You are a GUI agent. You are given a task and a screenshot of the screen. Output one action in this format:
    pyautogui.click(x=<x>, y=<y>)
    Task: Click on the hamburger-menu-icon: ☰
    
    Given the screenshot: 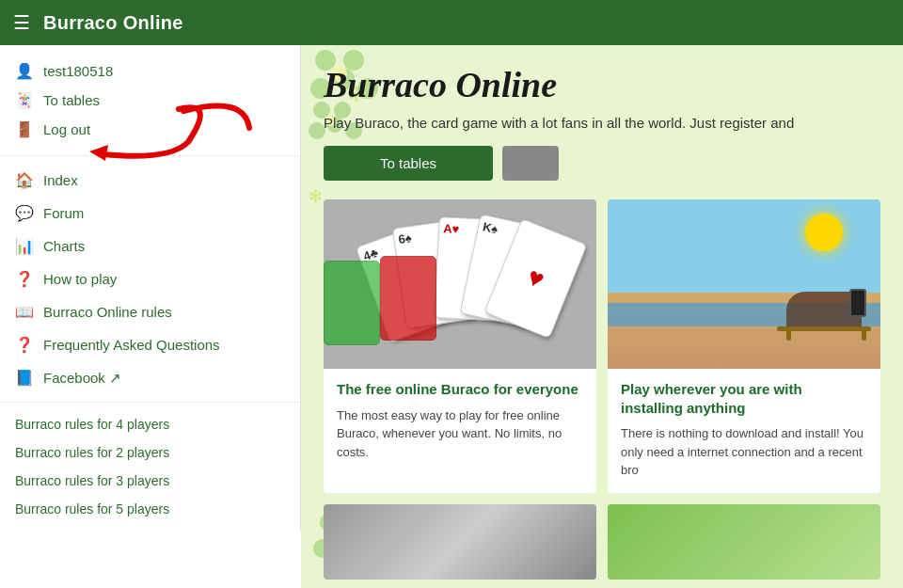 What is the action you would take?
    pyautogui.click(x=22, y=23)
    